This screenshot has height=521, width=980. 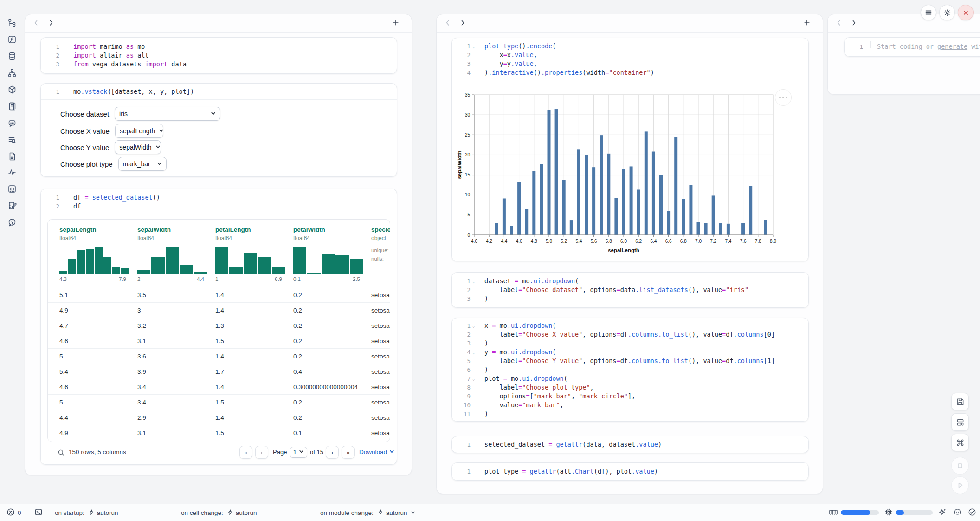 I want to click on run-all-button, so click(x=960, y=485).